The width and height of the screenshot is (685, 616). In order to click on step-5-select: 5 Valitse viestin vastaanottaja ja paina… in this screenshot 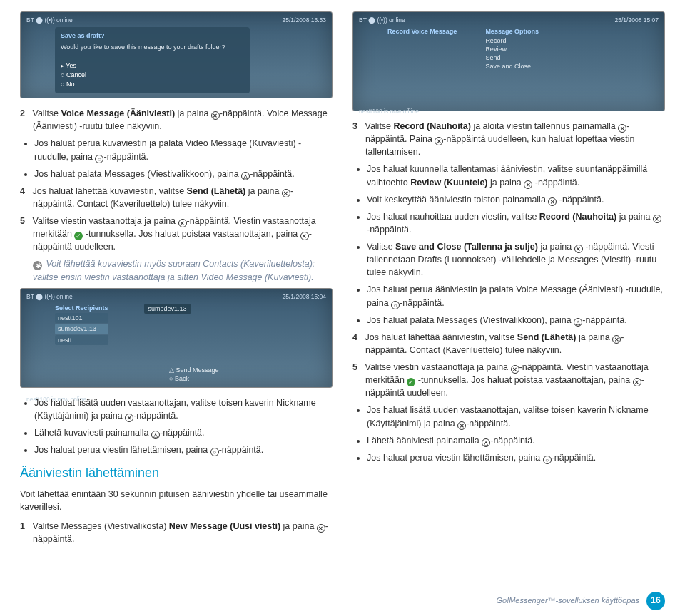, I will do `click(183, 234)`.